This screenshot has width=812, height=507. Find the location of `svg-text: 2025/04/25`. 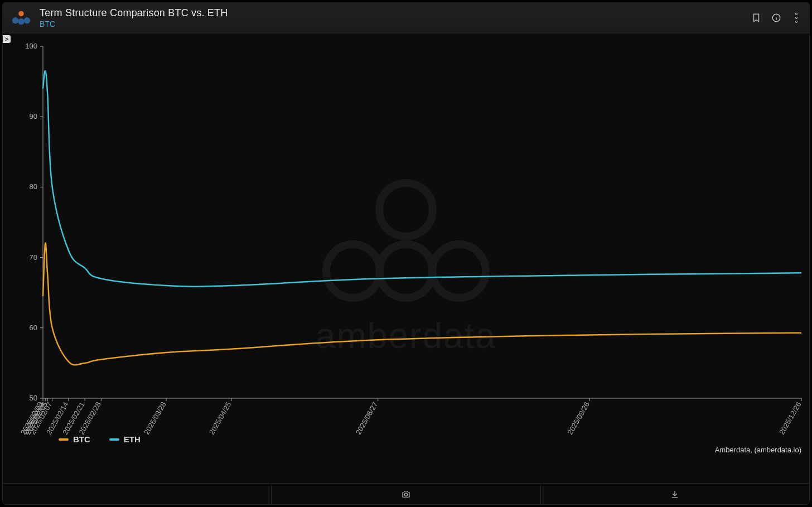

svg-text: 2025/04/25 is located at coordinates (220, 418).